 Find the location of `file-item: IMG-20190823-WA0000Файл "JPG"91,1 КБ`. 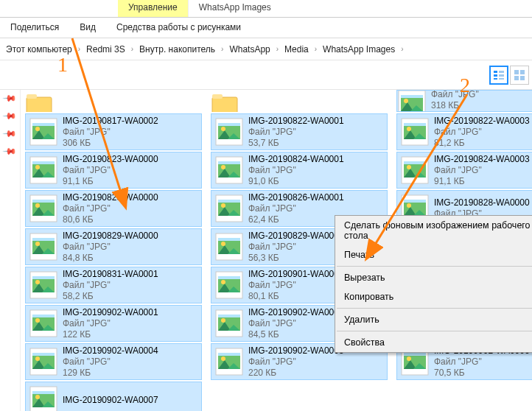

file-item: IMG-20190823-WA0000Файл "JPG"91,1 КБ is located at coordinates (113, 170).